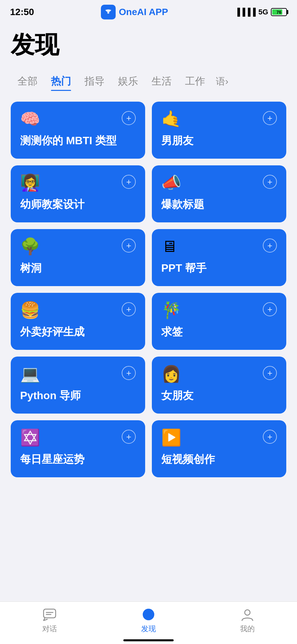  I want to click on card-emoji: 👩‍🏫, so click(30, 183).